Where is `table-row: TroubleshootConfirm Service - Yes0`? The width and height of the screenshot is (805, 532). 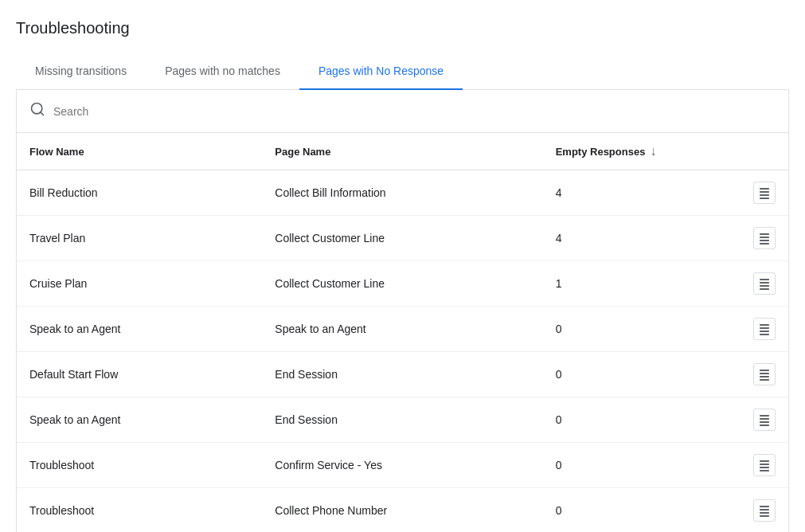
table-row: TroubleshootConfirm Service - Yes0 is located at coordinates (403, 465).